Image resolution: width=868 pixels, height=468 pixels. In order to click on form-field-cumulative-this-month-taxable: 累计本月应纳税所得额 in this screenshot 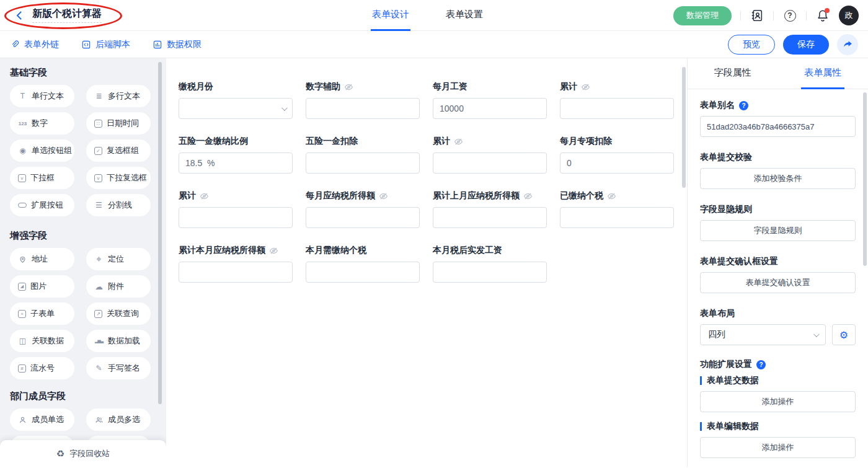, I will do `click(236, 263)`.